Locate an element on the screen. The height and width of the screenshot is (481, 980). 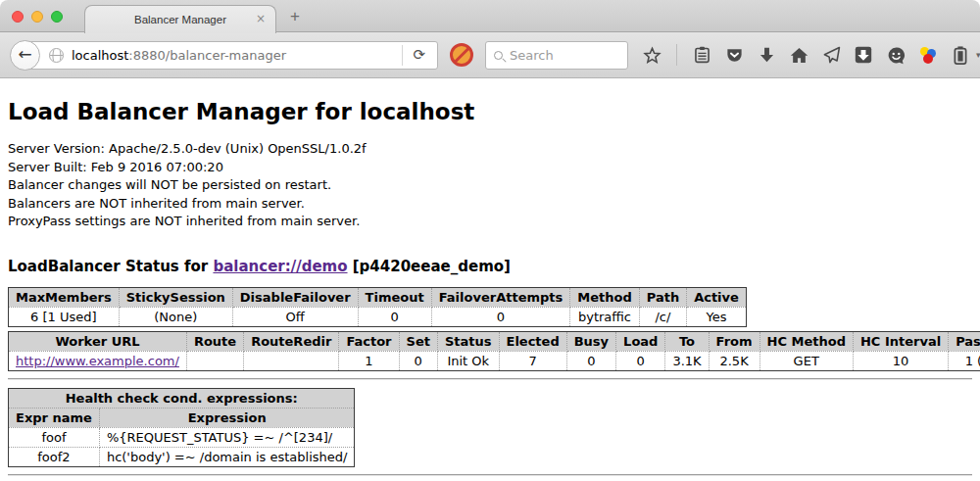
cell: (None) is located at coordinates (175, 316).